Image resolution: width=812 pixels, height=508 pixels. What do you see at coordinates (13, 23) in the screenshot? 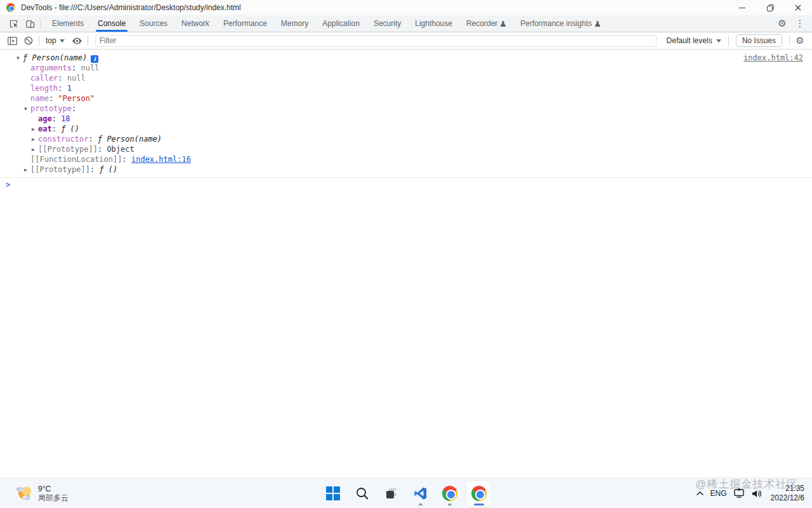
I see `inspect-element-button` at bounding box center [13, 23].